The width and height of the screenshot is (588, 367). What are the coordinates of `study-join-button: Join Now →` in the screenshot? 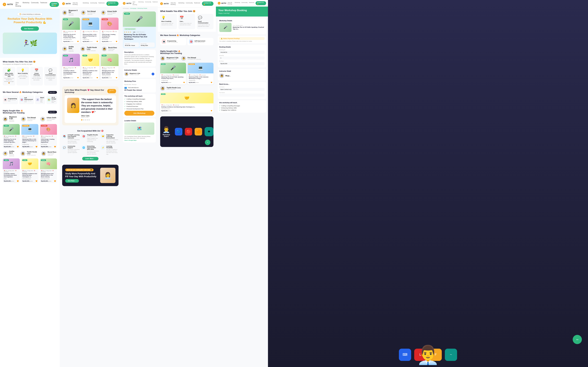 It's located at (72, 181).